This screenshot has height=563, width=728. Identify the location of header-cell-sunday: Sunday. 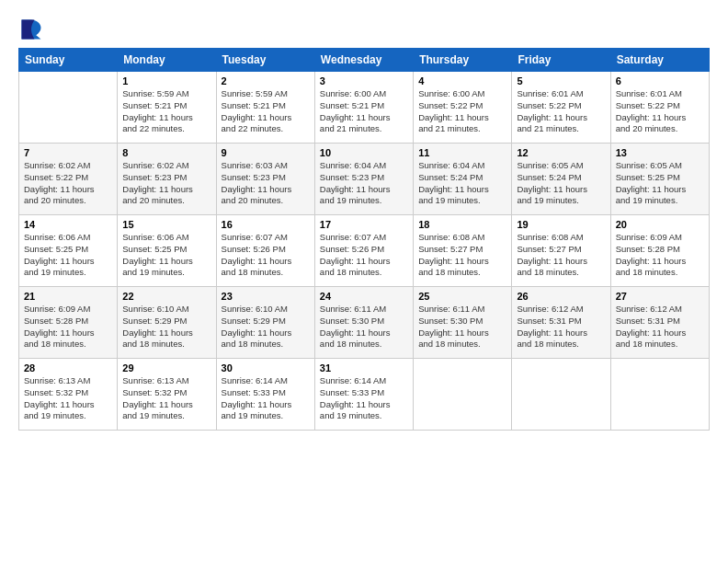
(68, 61).